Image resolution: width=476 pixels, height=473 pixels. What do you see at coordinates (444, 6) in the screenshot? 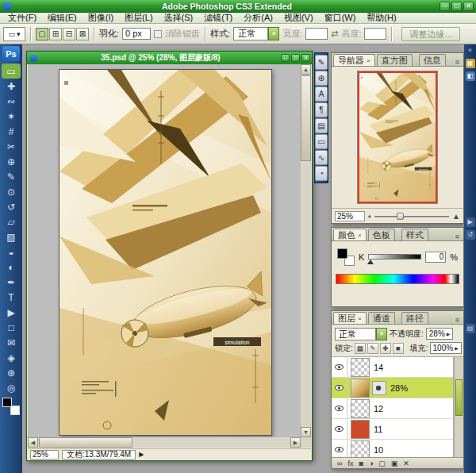
I see `minimize-button: ─` at bounding box center [444, 6].